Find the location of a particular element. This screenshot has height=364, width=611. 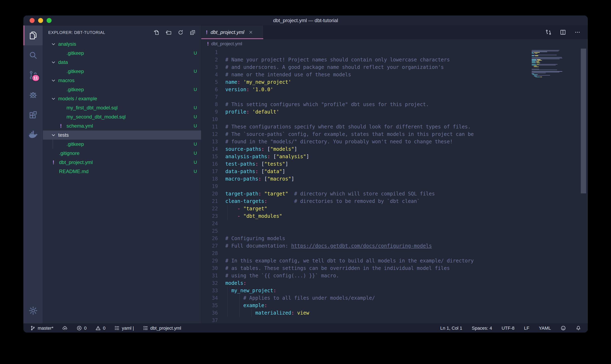

code-line-36: 36 materialized: view is located at coordinates (395, 313).